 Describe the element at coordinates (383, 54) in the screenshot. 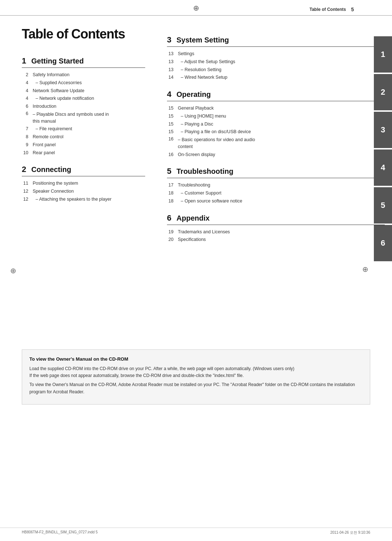

I see `side-tab-1: 1` at that location.